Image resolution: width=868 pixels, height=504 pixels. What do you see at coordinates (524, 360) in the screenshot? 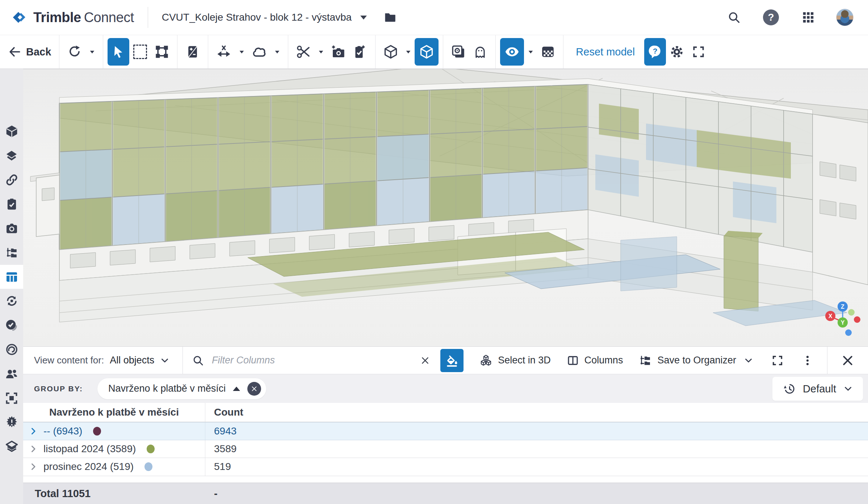
I see `select-in-3d-label: Select in 3D` at bounding box center [524, 360].